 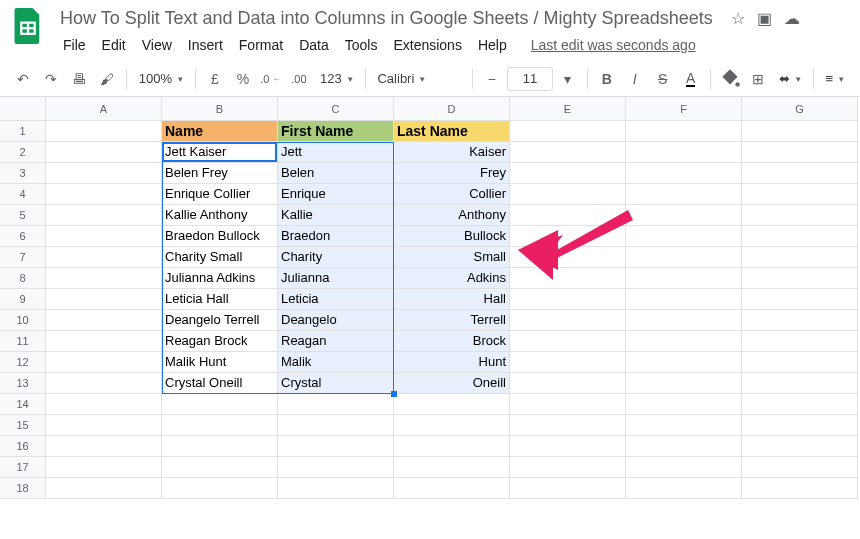 What do you see at coordinates (614, 45) in the screenshot?
I see `last-edit-link: Last edit was seconds ago` at bounding box center [614, 45].